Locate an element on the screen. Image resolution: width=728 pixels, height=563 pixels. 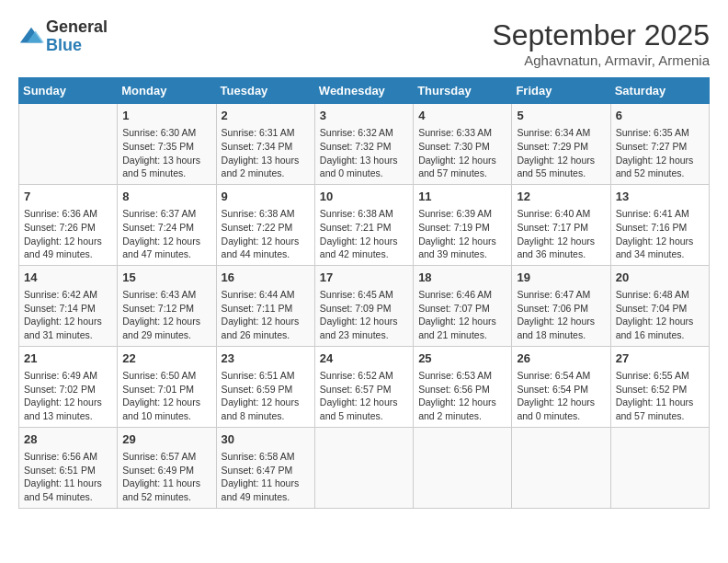
day-info: Sunrise: 6:38 AM is located at coordinates (364, 213).